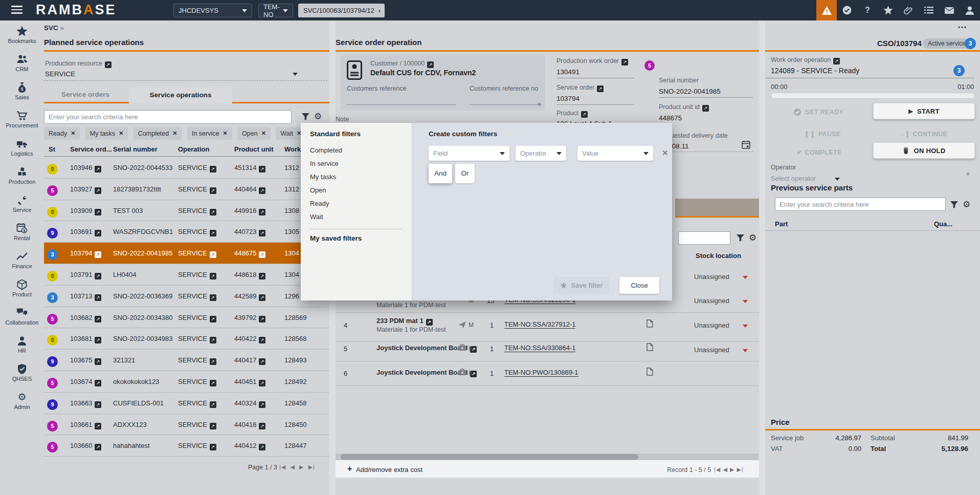  What do you see at coordinates (717, 469) in the screenshot?
I see `first-page-icon: |◀` at bounding box center [717, 469].